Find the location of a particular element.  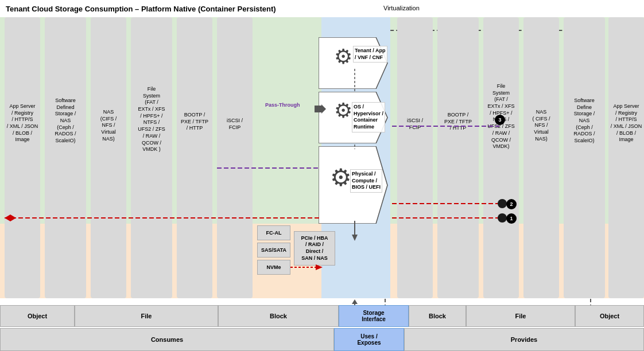

tenant-app-label: Tenant / App/ VNF / CNF is located at coordinates (370, 54).